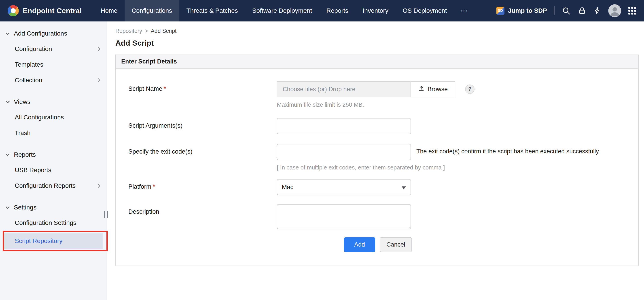 The width and height of the screenshot is (644, 300). What do you see at coordinates (202, 184) in the screenshot?
I see `platform-label: Platform*` at bounding box center [202, 184].